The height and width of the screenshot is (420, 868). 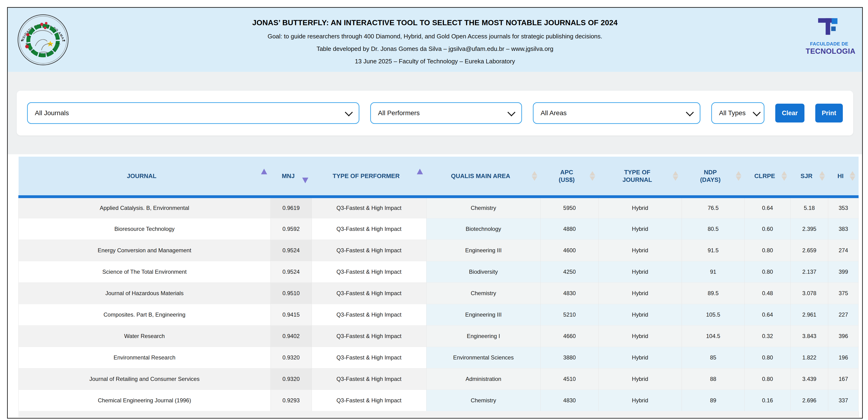 I want to click on clear-button: Clear, so click(x=790, y=113).